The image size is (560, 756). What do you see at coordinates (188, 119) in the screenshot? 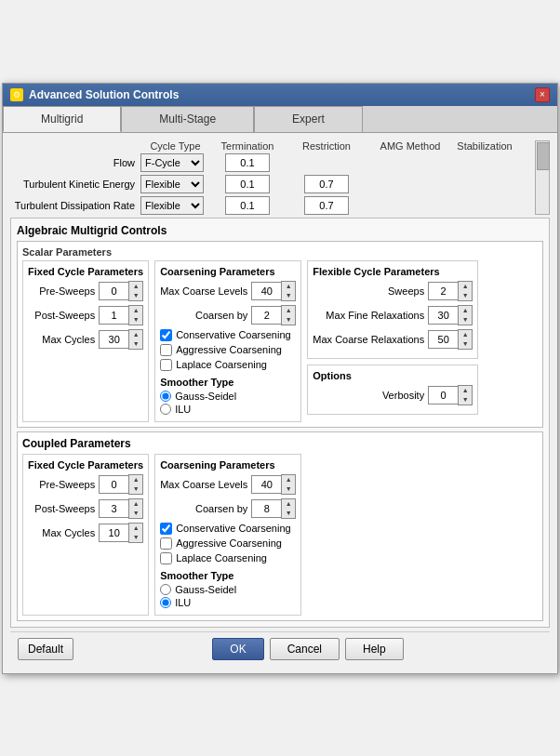
I see `tab-multistage: Multi-Stage` at bounding box center [188, 119].